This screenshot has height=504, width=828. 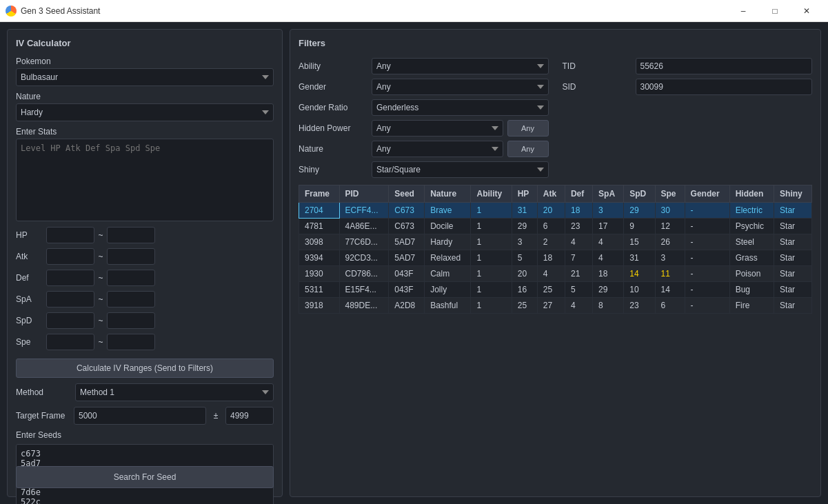 I want to click on shiny-filter-select: Star/Square, so click(x=461, y=170).